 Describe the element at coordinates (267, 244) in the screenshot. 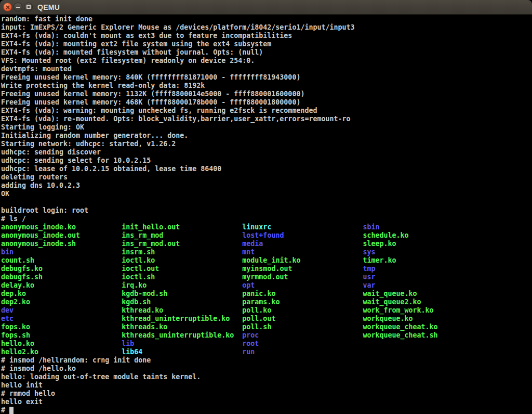

I see `console-line: anonymous_inode.sh ins_rm_mod.out media …` at that location.